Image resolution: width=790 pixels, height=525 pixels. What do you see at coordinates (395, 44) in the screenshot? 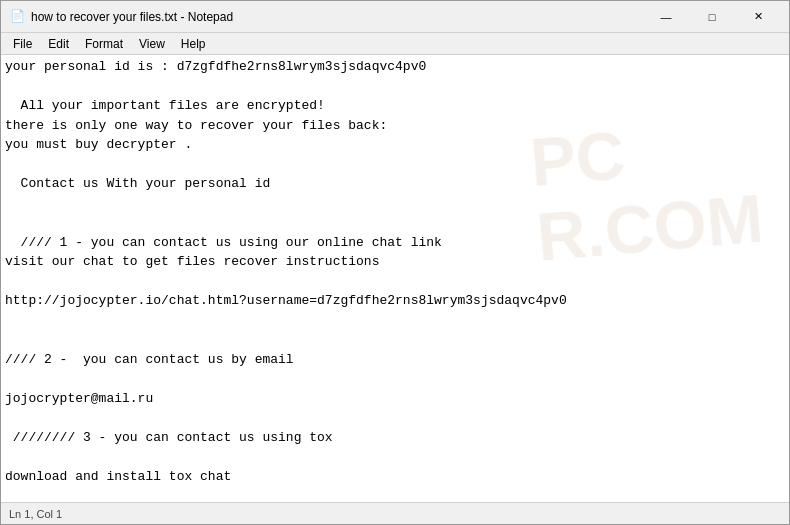
I see `menu-bar: File Edit Format View Help` at bounding box center [395, 44].